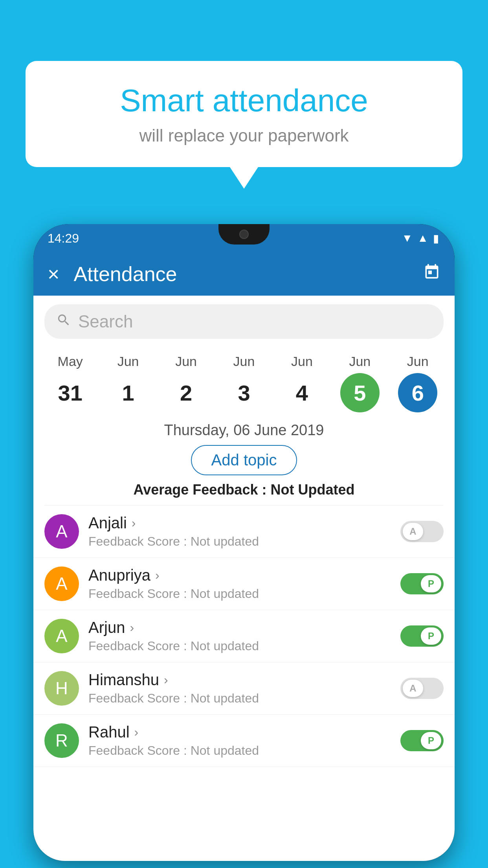 The width and height of the screenshot is (488, 868). What do you see at coordinates (244, 523) in the screenshot?
I see `student-name: Anjali ›` at bounding box center [244, 523].